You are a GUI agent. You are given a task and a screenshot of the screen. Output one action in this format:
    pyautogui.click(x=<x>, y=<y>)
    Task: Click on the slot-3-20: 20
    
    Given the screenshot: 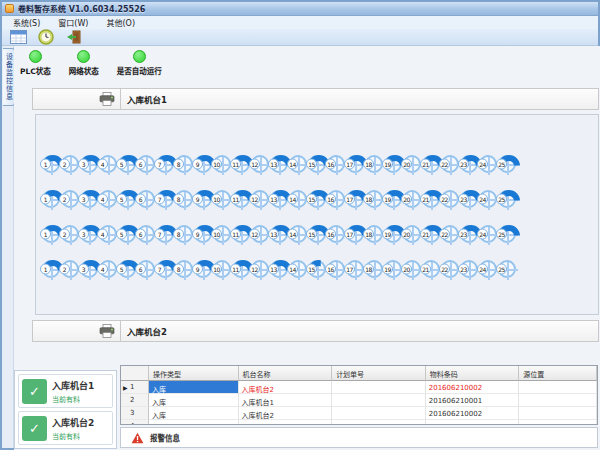 What is the action you would take?
    pyautogui.click(x=412, y=234)
    